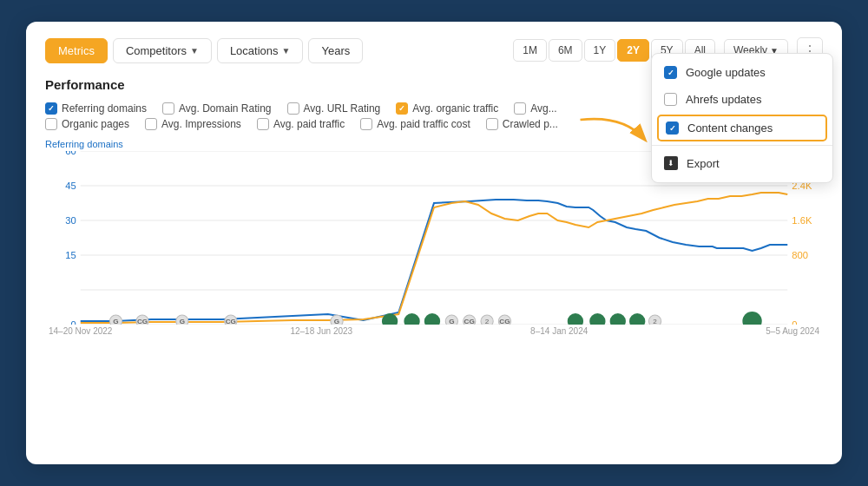 Image resolution: width=868 pixels, height=486 pixels. Describe the element at coordinates (293, 108) in the screenshot. I see `checkbox-avg-url-rating` at that location.